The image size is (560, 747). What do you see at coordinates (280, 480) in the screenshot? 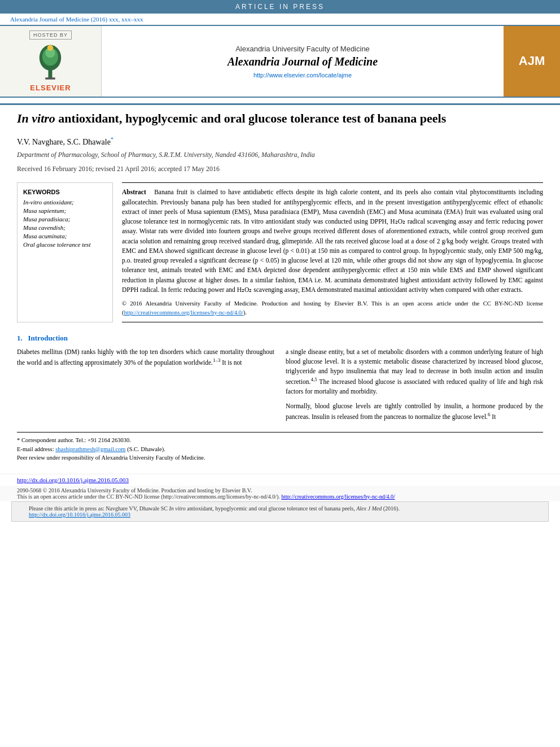
I see `doi-bar: http://dx.doi.org/10.1016/j.ajme.2016.05…` at bounding box center [280, 480].